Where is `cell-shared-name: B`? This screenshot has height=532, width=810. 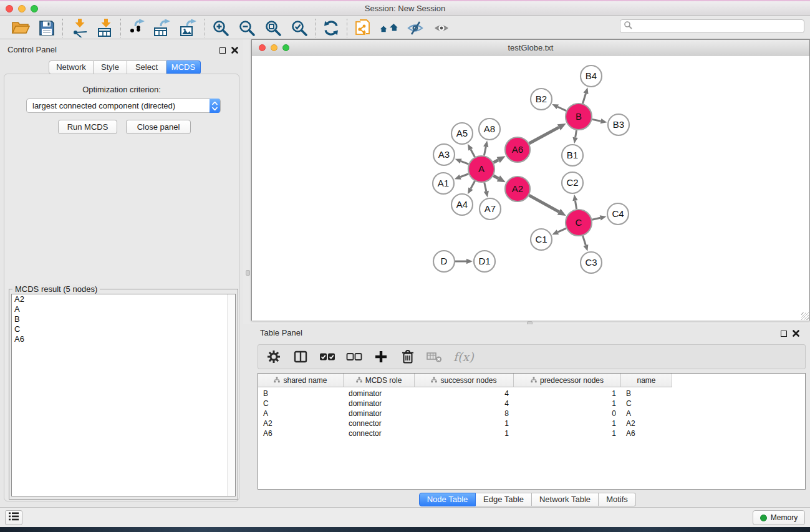 cell-shared-name: B is located at coordinates (301, 394).